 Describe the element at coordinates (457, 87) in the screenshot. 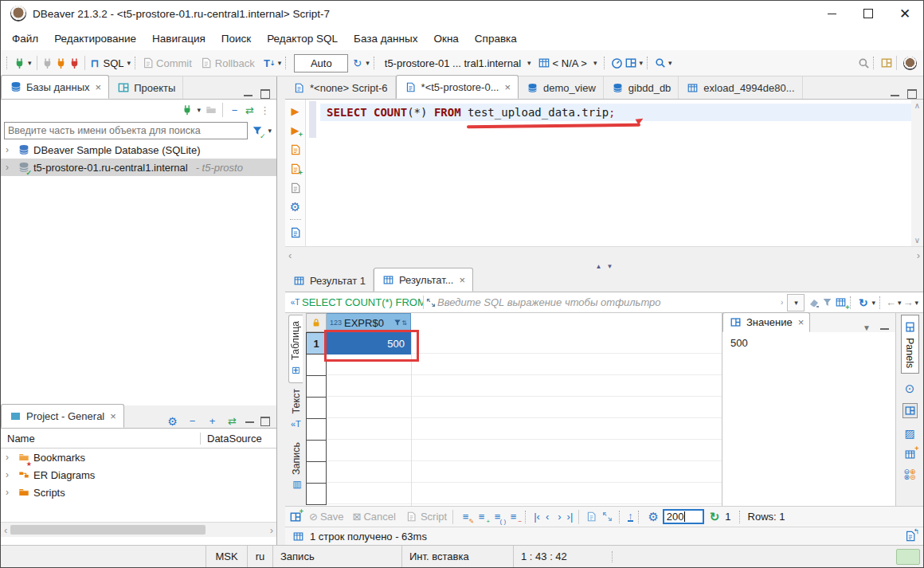

I see `tab-script-7: *<t5-prostore-0... ×` at that location.